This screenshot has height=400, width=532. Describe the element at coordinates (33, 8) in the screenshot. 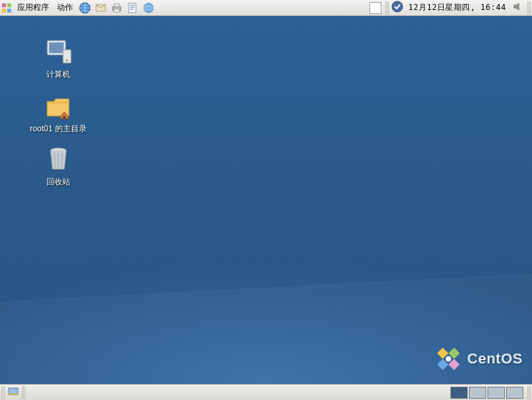

I see `applications-menu: 应用程序` at that location.